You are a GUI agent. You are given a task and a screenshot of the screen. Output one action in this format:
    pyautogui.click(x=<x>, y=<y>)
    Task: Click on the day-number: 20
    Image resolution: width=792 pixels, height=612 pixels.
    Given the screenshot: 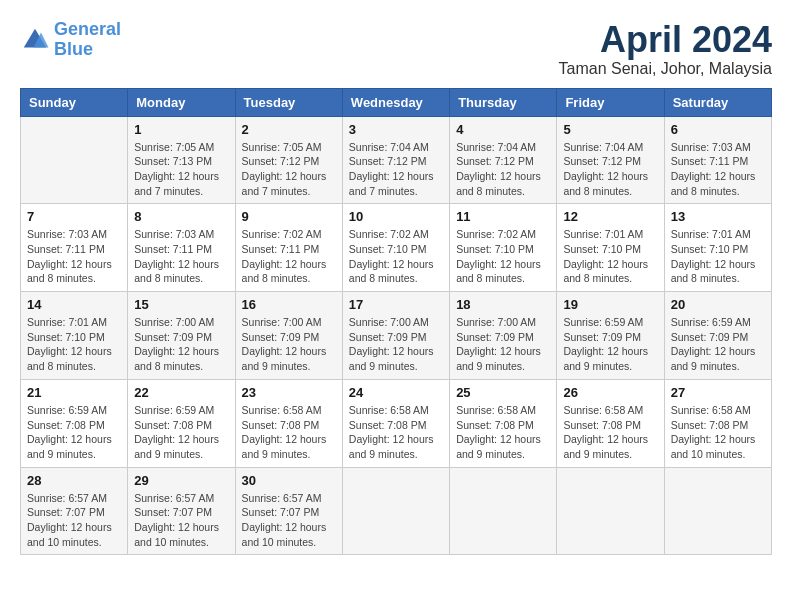 What is the action you would take?
    pyautogui.click(x=718, y=304)
    